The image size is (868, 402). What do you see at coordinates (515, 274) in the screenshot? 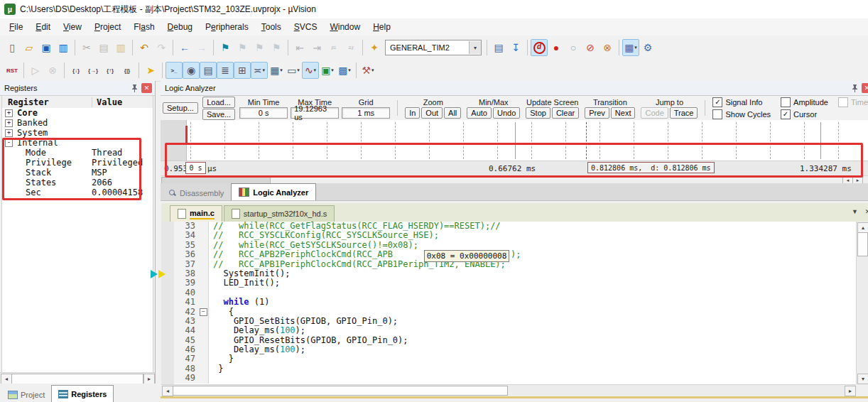
I see `code-line: 38 SystemInit();` at bounding box center [515, 274].